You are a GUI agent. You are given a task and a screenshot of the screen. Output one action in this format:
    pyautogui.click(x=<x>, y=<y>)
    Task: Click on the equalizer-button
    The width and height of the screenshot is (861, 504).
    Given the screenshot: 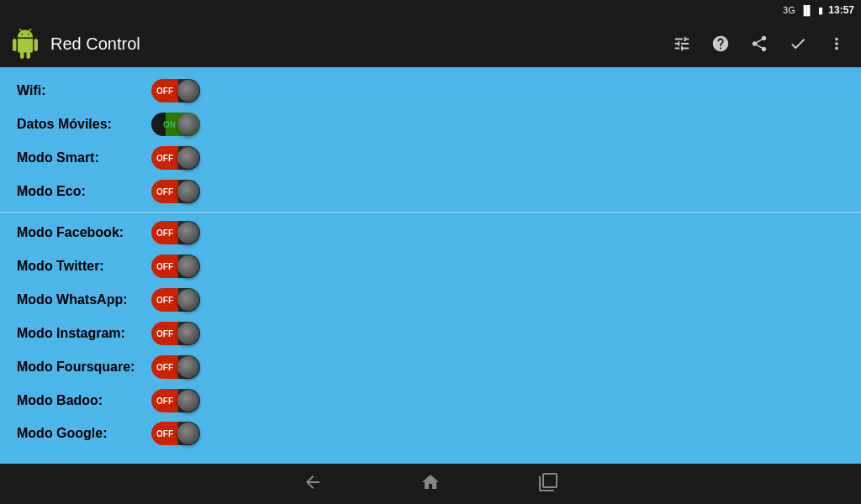 What is the action you would take?
    pyautogui.click(x=682, y=44)
    